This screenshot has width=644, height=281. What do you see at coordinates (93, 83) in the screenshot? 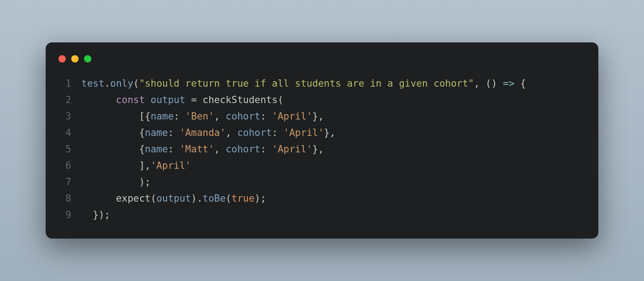
I see `code-token: test` at bounding box center [93, 83].